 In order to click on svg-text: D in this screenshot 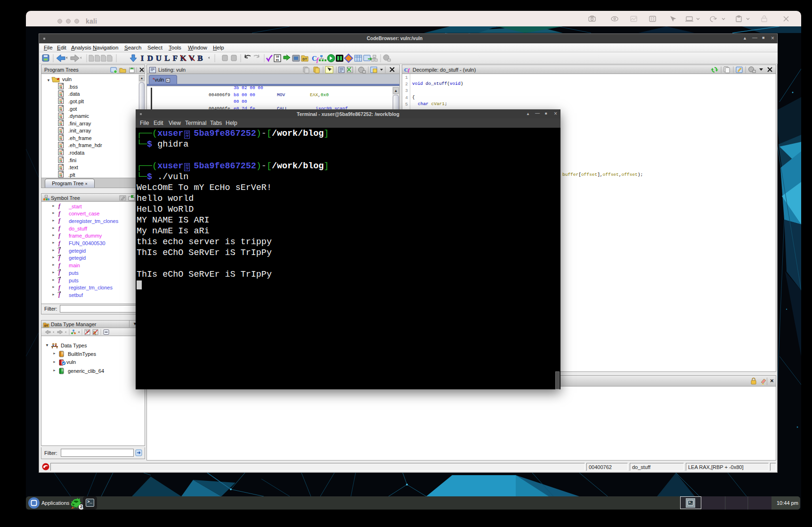, I will do `click(150, 58)`.